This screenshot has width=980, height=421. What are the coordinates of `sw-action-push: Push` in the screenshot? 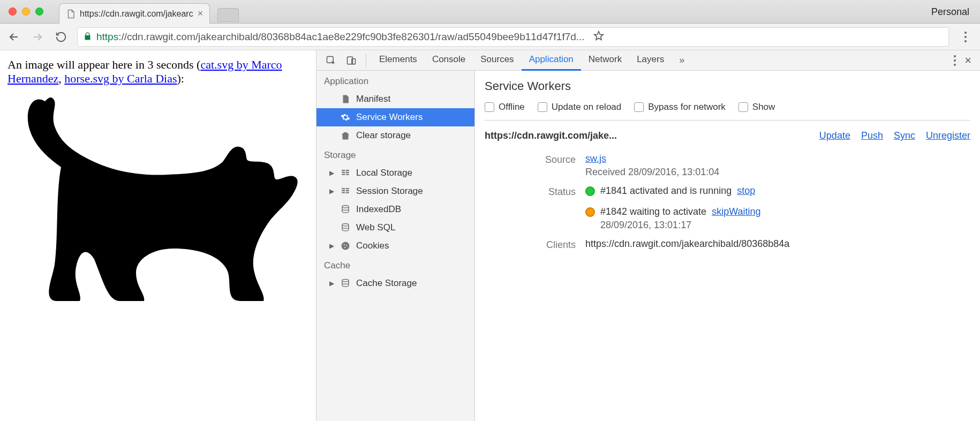 It's located at (872, 136).